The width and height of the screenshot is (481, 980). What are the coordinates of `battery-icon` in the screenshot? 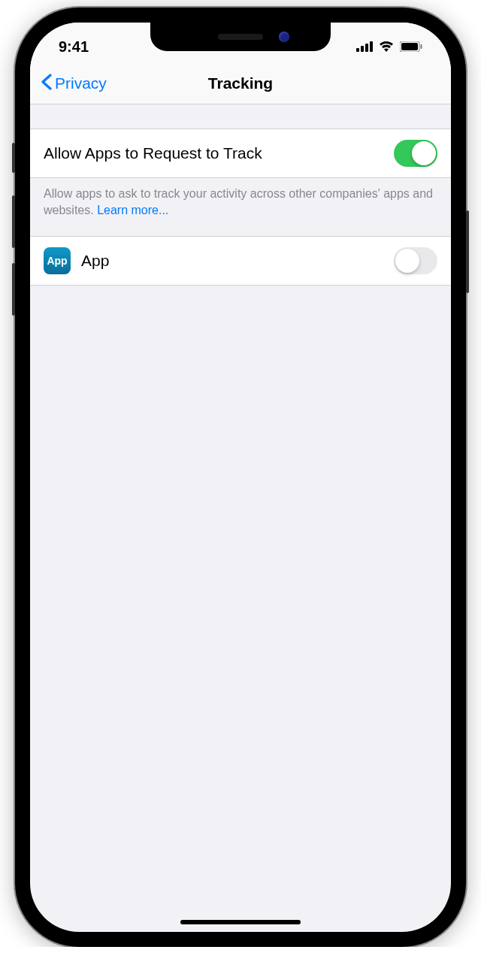 It's located at (411, 47).